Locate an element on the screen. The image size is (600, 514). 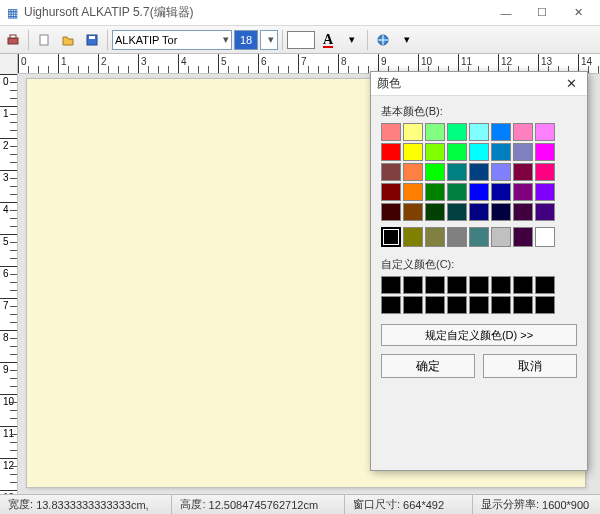
language-button is located at coordinates (383, 40).